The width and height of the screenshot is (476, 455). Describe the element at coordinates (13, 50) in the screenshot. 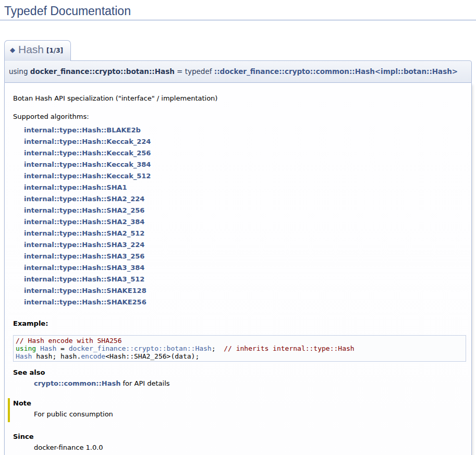

I see `permalink-diamond-icon: ◆` at that location.